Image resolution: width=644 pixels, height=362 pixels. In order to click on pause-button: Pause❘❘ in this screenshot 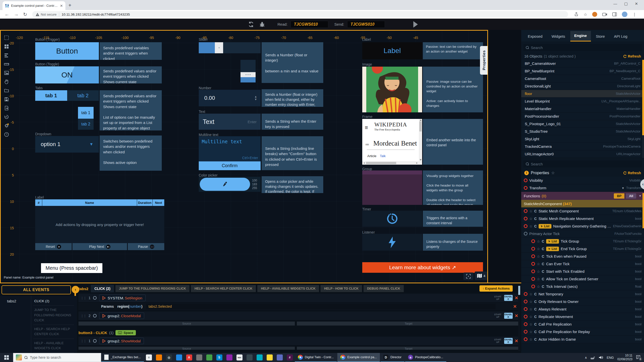, I will do `click(146, 247)`.